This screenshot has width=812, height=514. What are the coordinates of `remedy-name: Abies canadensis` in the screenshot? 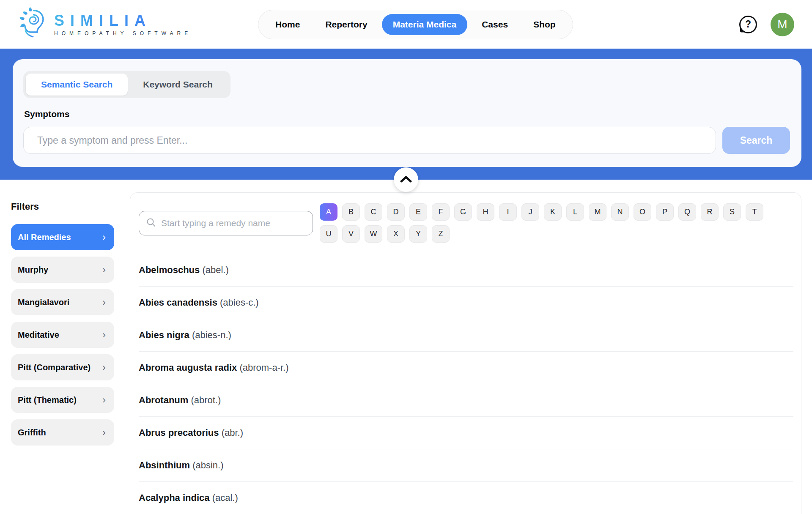 It's located at (178, 303).